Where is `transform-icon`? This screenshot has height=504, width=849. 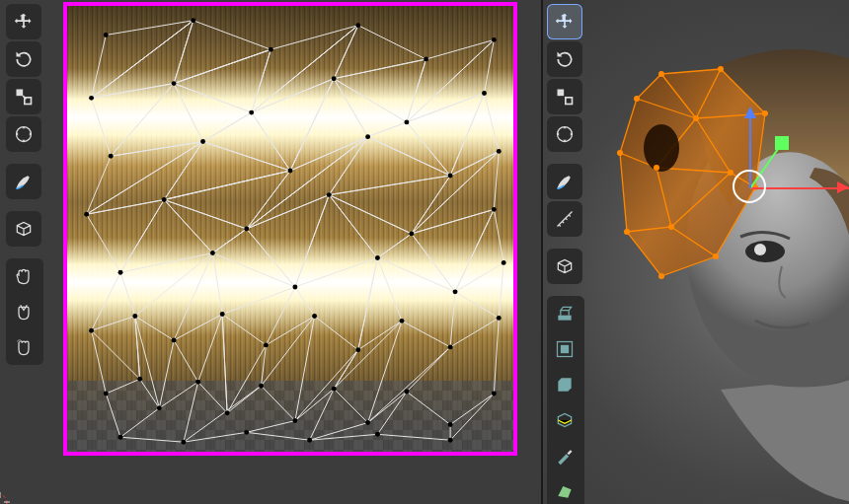
transform-icon is located at coordinates (24, 134).